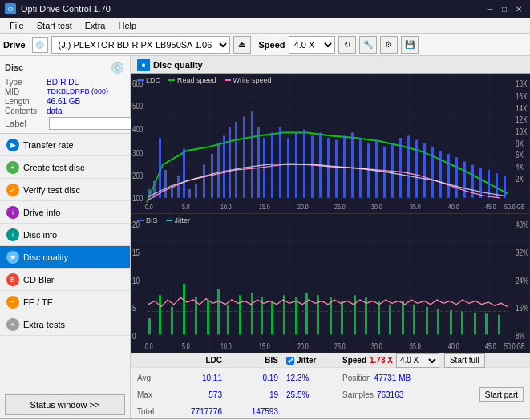 The width and height of the screenshot is (530, 420). Describe the element at coordinates (13, 235) in the screenshot. I see `nav-icon-disc: i` at that location.